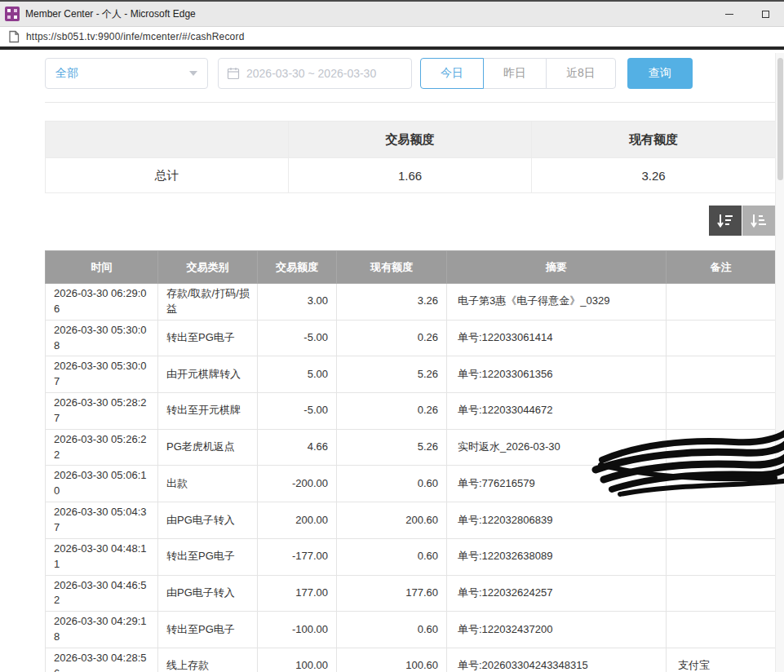 This screenshot has height=672, width=784. What do you see at coordinates (411, 520) in the screenshot?
I see `table-row: 2026-03-30 05:04:37由PG电子转入200.00200.60单号…` at bounding box center [411, 520].